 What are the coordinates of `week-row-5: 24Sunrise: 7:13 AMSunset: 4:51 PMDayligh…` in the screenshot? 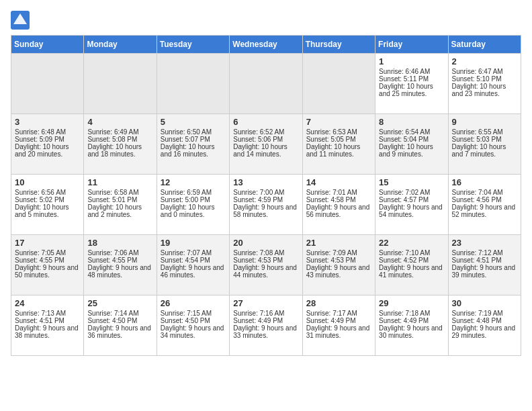 It's located at (266, 326).